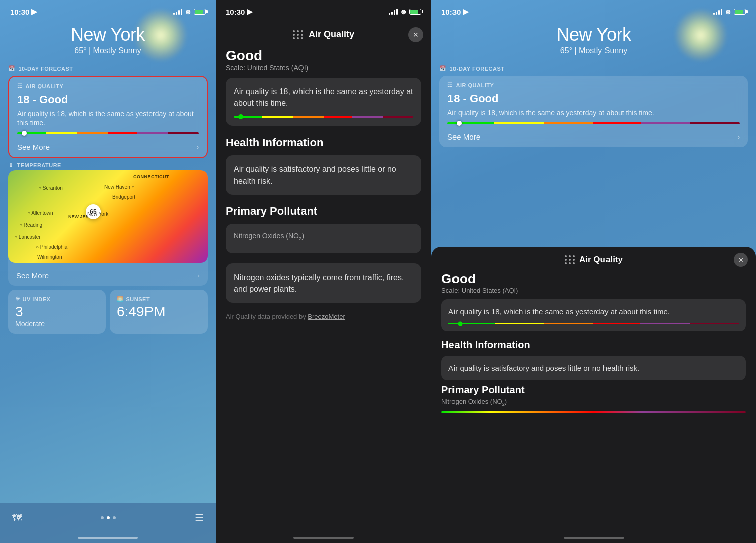 The image size is (756, 543). Describe the element at coordinates (455, 12) in the screenshot. I see `status-left-3: 10:30 ▶` at that location.